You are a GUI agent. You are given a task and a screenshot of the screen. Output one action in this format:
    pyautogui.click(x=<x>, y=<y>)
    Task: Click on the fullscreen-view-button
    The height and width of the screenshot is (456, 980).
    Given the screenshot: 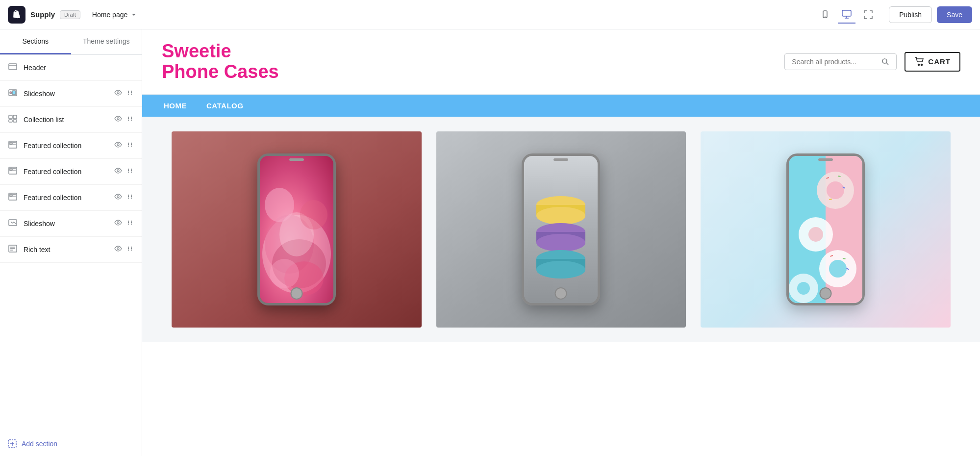 What is the action you would take?
    pyautogui.click(x=868, y=15)
    